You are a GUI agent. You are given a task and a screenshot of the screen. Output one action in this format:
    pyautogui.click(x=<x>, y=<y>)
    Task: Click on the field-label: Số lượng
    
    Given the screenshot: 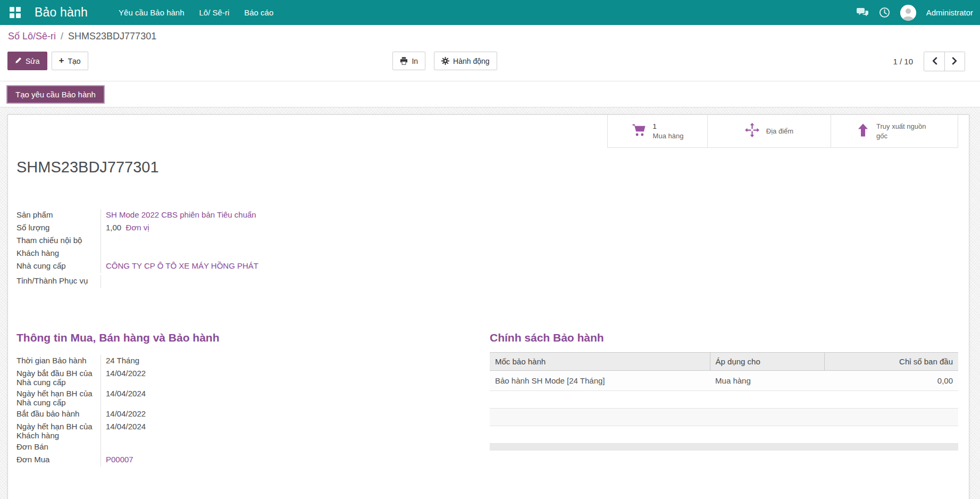 What is the action you would take?
    pyautogui.click(x=58, y=228)
    